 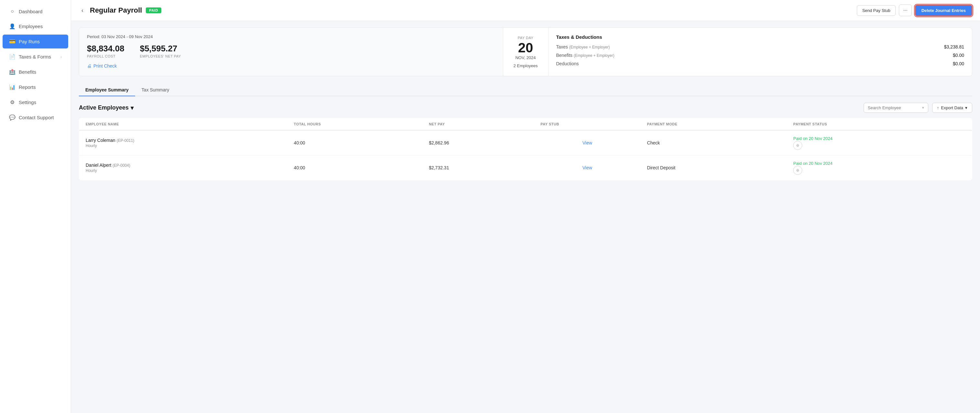 I want to click on benefits-sub: (Employee + Employer), so click(x=594, y=56).